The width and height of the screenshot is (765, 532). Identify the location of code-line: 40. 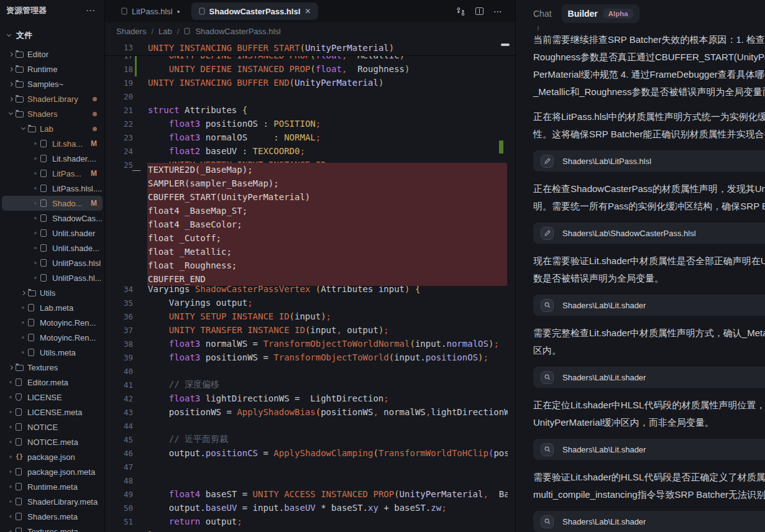
(306, 371).